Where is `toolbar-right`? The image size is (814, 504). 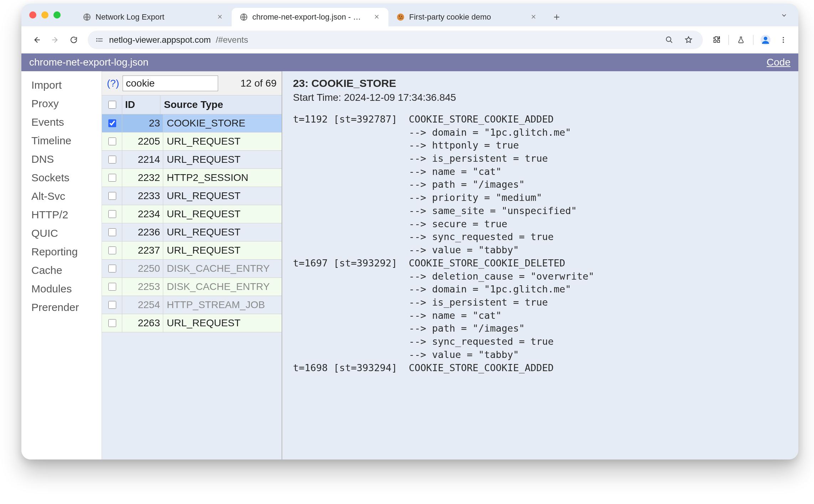
toolbar-right is located at coordinates (750, 40).